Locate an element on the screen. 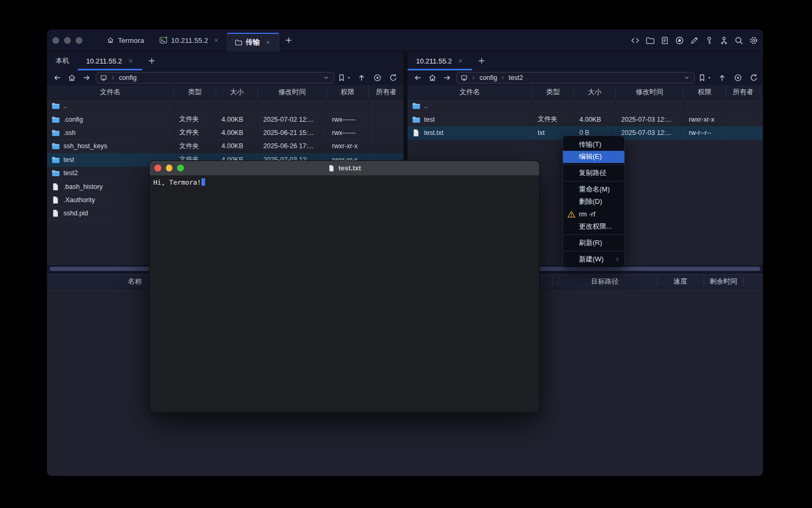  submenu-chevron-icon is located at coordinates (617, 259).